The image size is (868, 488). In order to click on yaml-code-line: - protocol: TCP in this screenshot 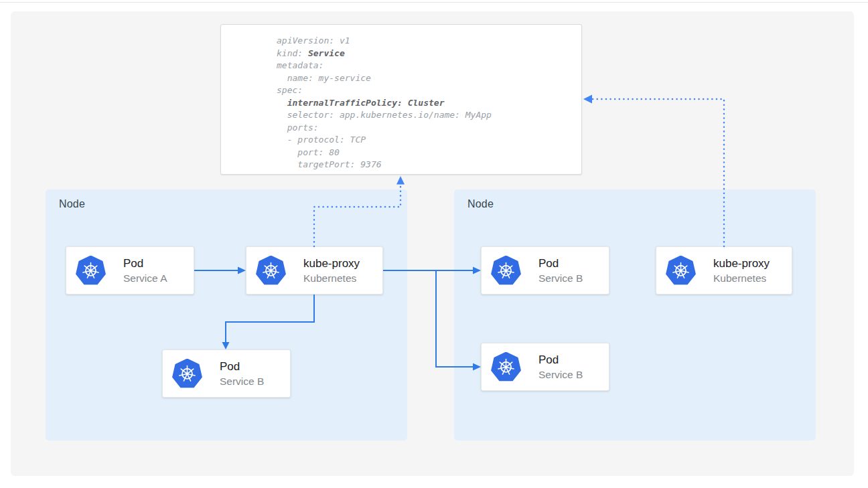, I will do `click(426, 141)`.